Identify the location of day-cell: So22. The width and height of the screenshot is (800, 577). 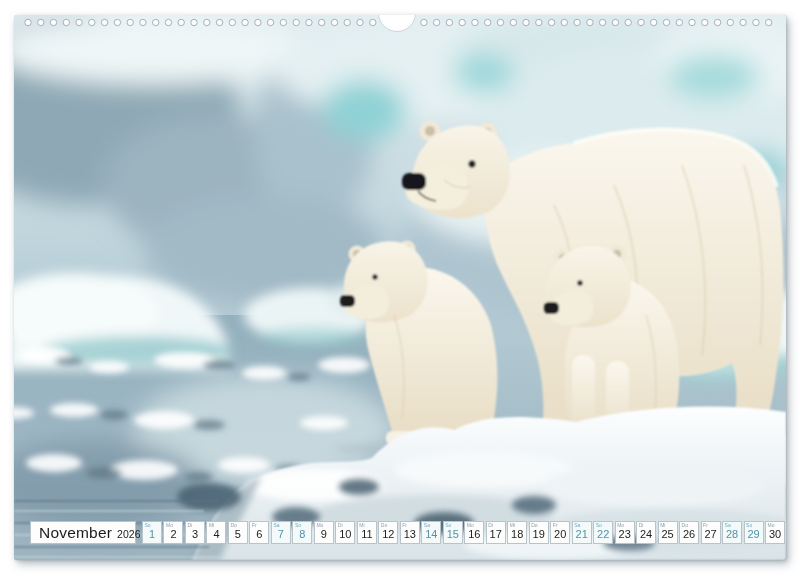
(603, 532).